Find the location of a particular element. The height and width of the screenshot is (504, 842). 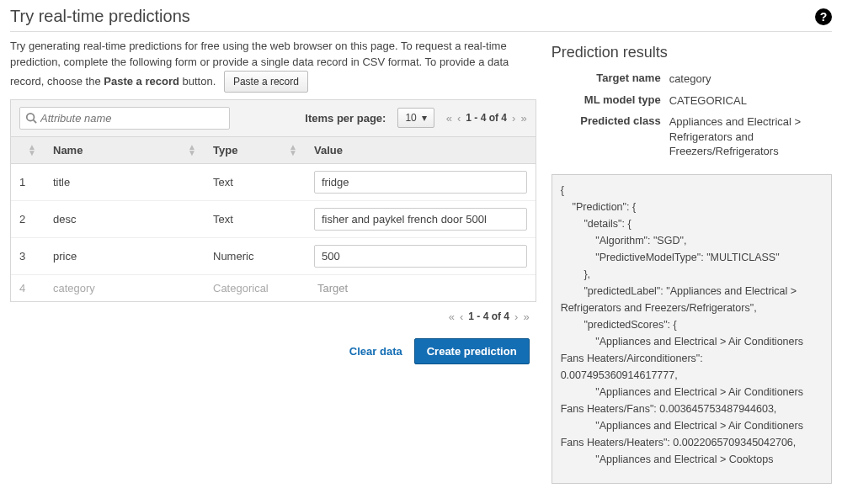

table-row: 1titleText is located at coordinates (273, 182).